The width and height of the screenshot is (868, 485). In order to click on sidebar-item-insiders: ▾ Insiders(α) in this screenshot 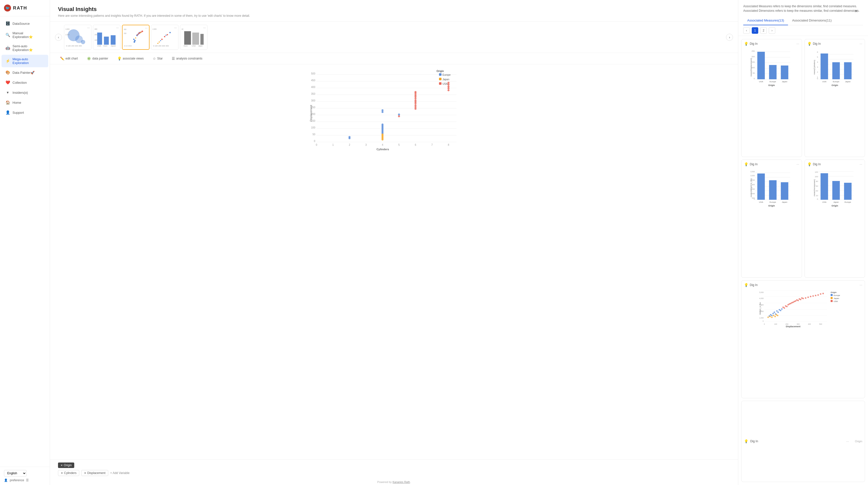, I will do `click(25, 92)`.